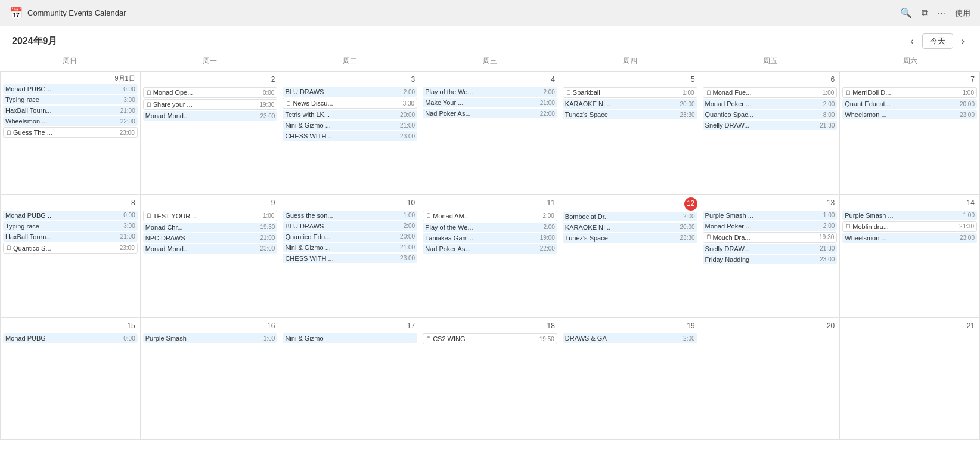  Describe the element at coordinates (76, 13) in the screenshot. I see `app-title: Community Events Calendar` at that location.